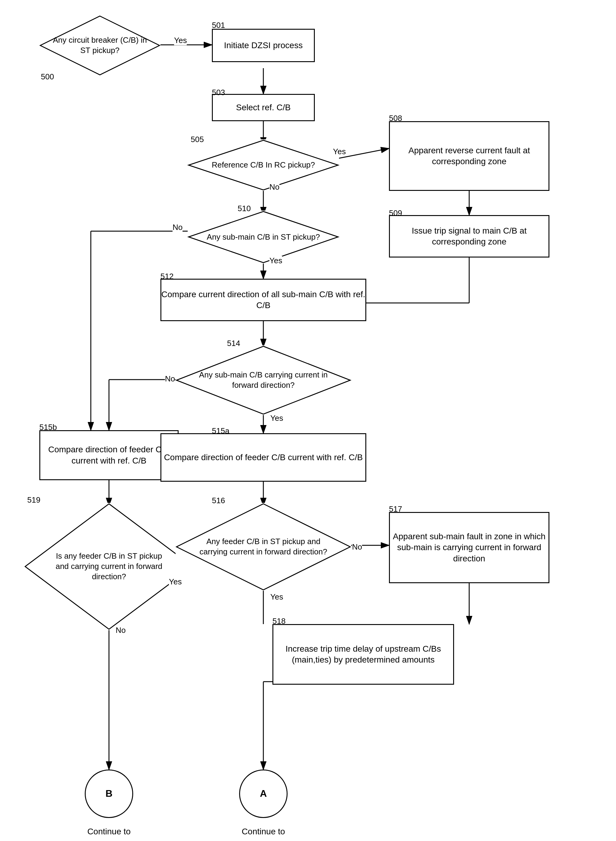 This screenshot has width=616, height=841. What do you see at coordinates (34, 500) in the screenshot?
I see `num-519: 519` at bounding box center [34, 500].